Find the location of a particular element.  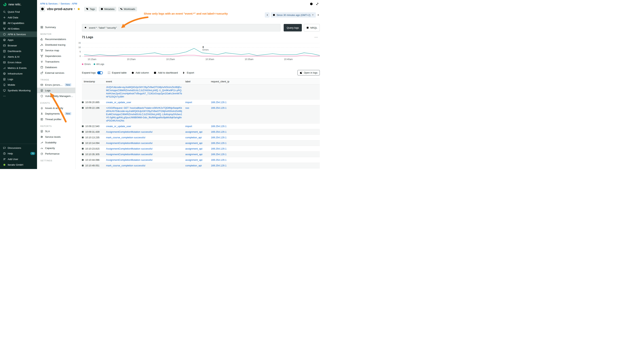

sidebar-item-all-capabilities: All Capabilities is located at coordinates (18, 23).